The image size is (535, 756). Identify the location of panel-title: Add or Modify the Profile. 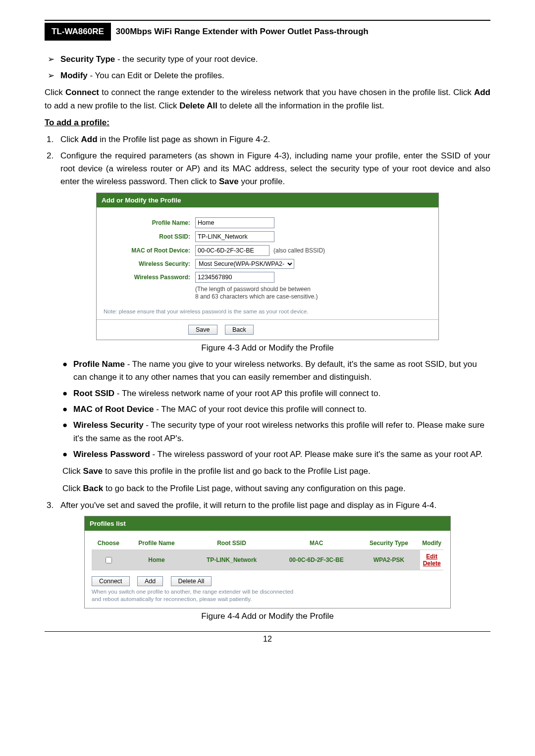
(268, 200).